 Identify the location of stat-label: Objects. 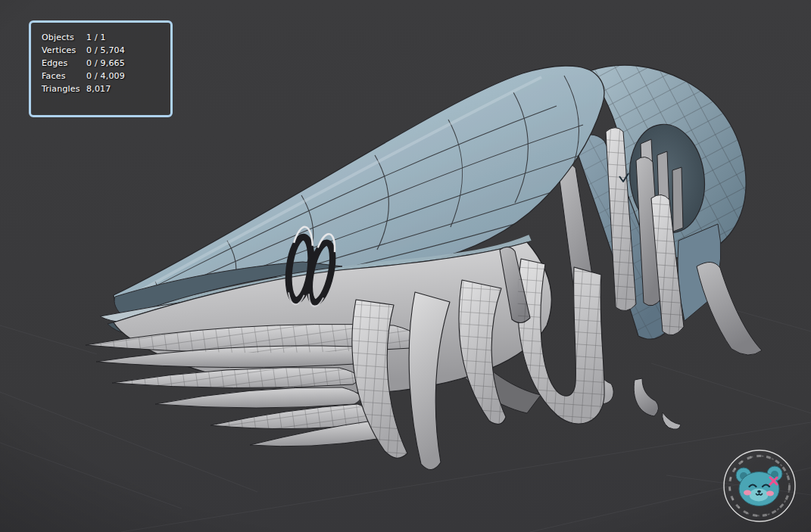
(64, 38).